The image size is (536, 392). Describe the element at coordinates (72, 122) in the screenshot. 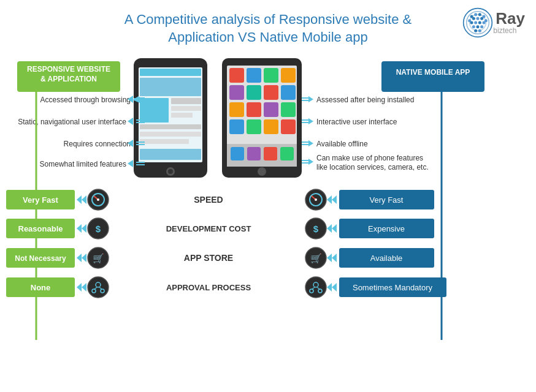

I see `feature-left-2: Static, navigational user interface` at that location.